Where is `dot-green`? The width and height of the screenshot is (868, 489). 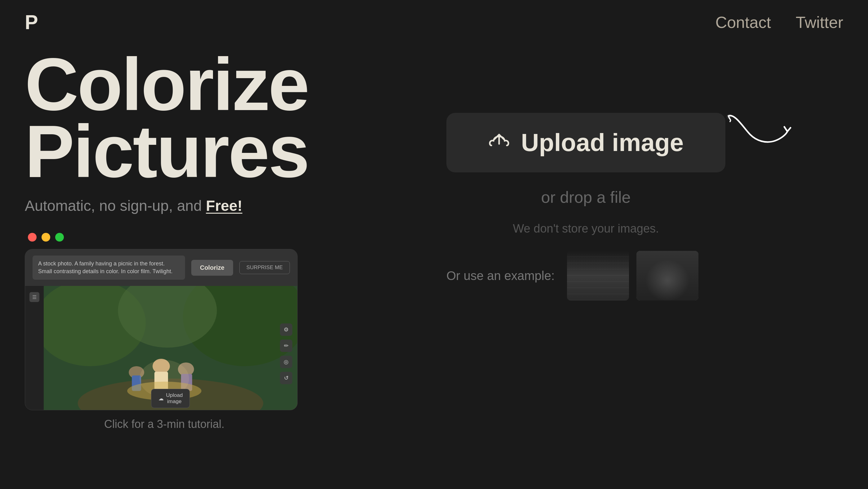
dot-green is located at coordinates (60, 237).